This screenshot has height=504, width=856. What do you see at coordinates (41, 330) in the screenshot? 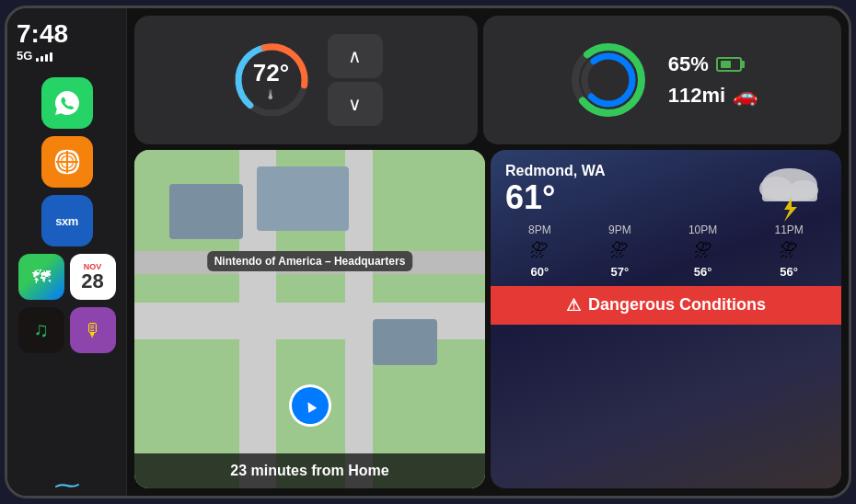
I see `app-icon-spotify: ♫` at bounding box center [41, 330].